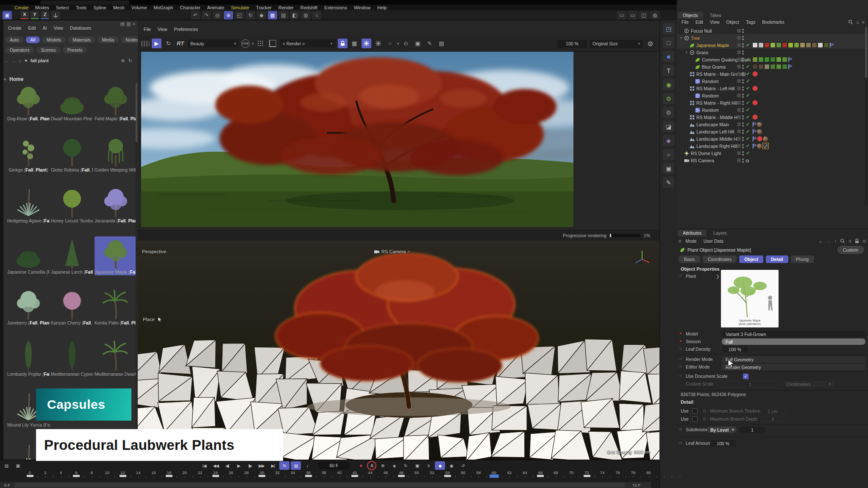 This screenshot has height=488, width=868. What do you see at coordinates (330, 476) in the screenshot?
I see `timeline-ruler: 0246810121416182022242628303234363840424…` at bounding box center [330, 476].